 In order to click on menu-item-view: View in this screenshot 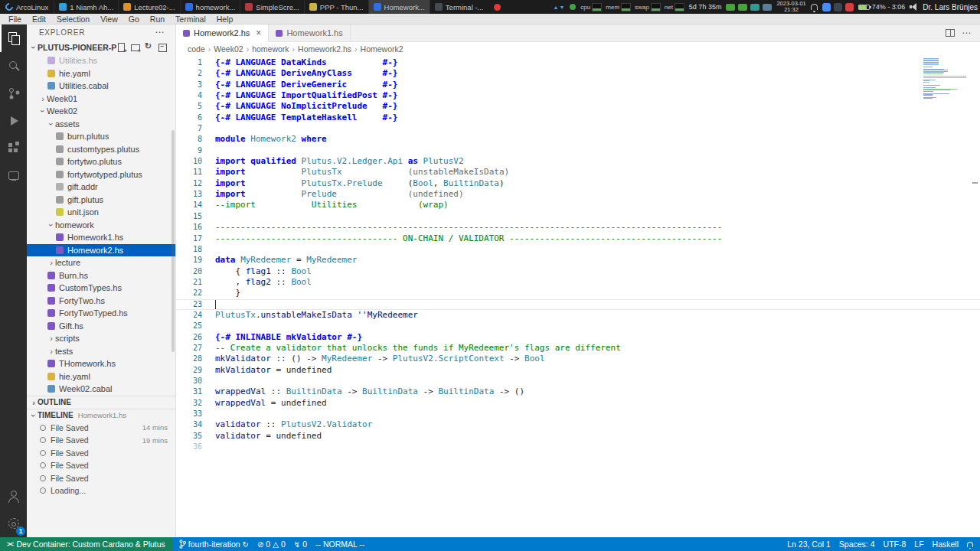, I will do `click(109, 19)`.